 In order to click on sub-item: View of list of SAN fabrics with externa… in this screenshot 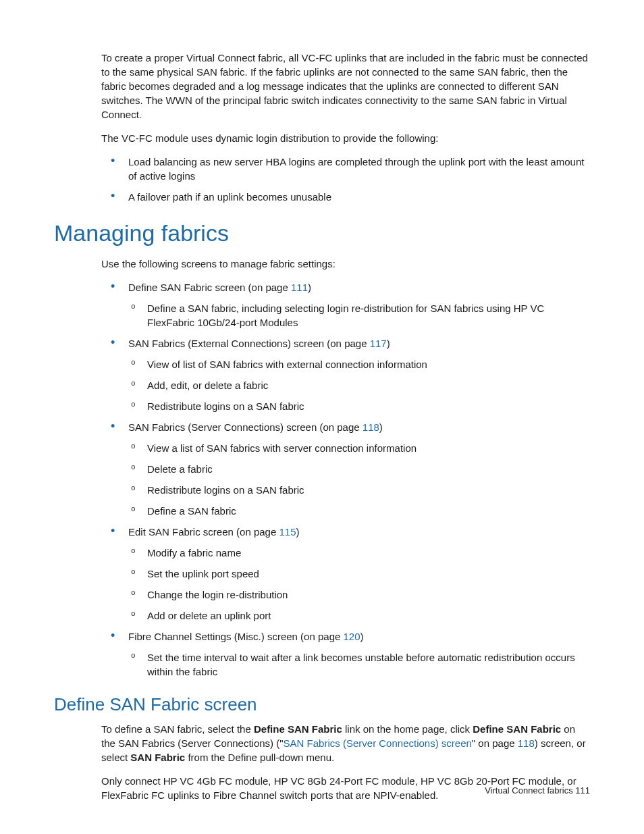, I will do `click(359, 365)`.